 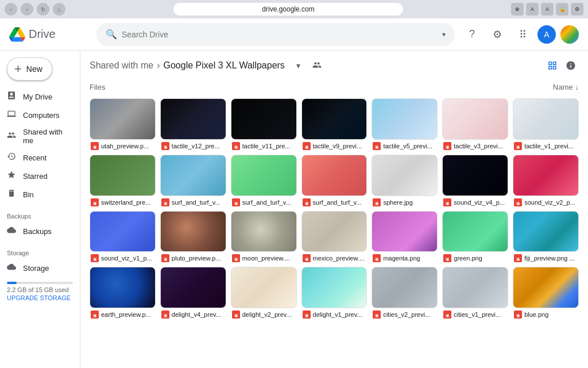 What do you see at coordinates (123, 293) in the screenshot?
I see `file-item: ▣earth_preview.p...` at bounding box center [123, 293].